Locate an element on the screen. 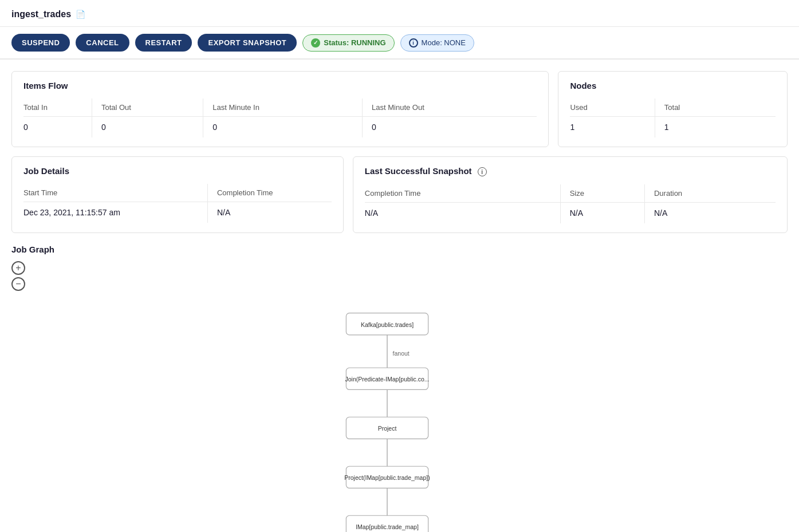  items-flow-title: Items Flow is located at coordinates (280, 86).